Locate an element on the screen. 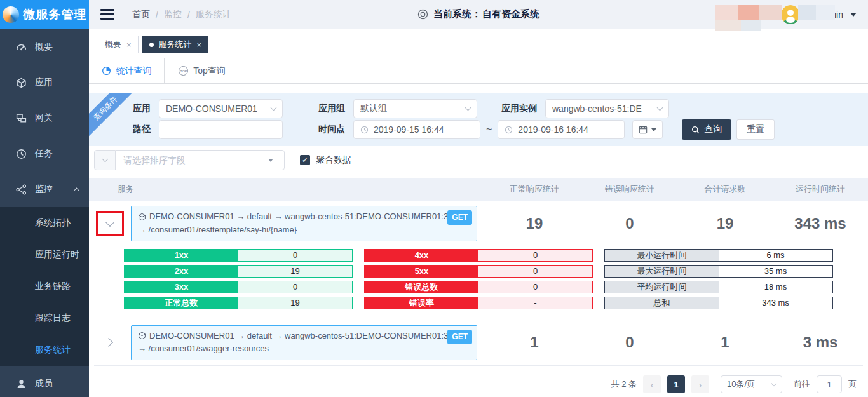  stat-label: 正常总数 is located at coordinates (182, 303).